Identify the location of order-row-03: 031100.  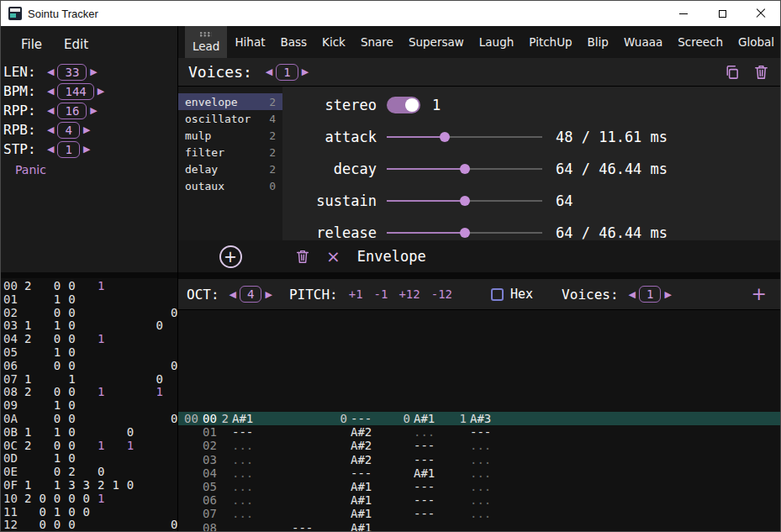
(89, 326).